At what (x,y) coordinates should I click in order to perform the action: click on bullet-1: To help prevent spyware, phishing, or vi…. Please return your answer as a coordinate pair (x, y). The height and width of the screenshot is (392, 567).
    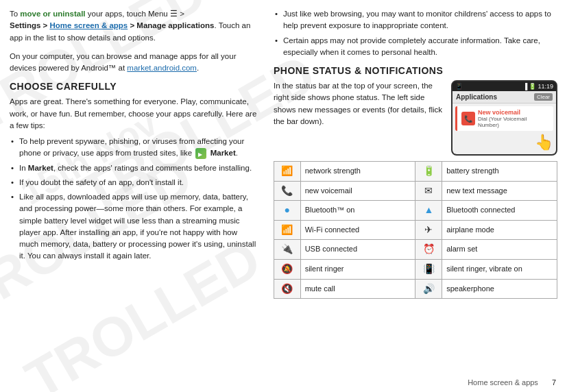
    Looking at the image, I should click on (133, 148).